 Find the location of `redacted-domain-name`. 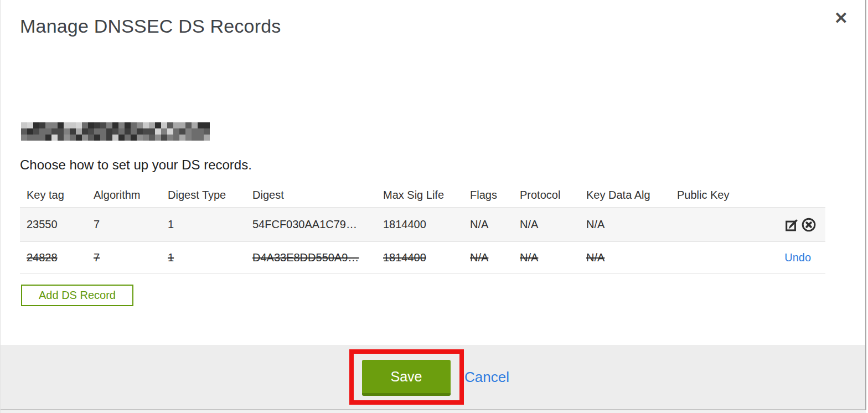

redacted-domain-name is located at coordinates (115, 132).